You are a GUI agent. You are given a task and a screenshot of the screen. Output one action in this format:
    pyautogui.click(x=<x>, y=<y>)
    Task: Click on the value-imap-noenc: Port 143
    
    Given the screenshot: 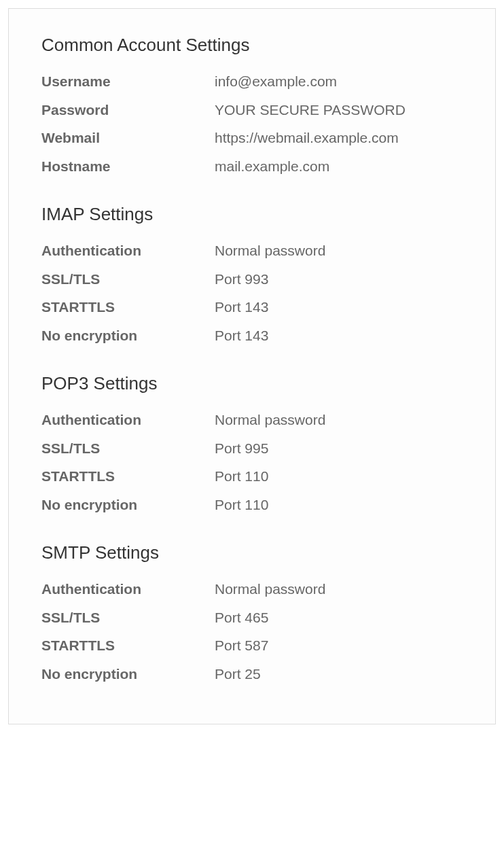 What is the action you would take?
    pyautogui.click(x=338, y=336)
    